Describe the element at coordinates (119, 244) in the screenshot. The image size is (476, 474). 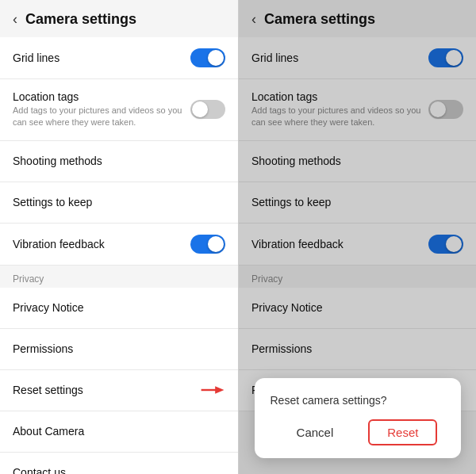
I see `left-vibration-feedback: Vibration feedback` at that location.